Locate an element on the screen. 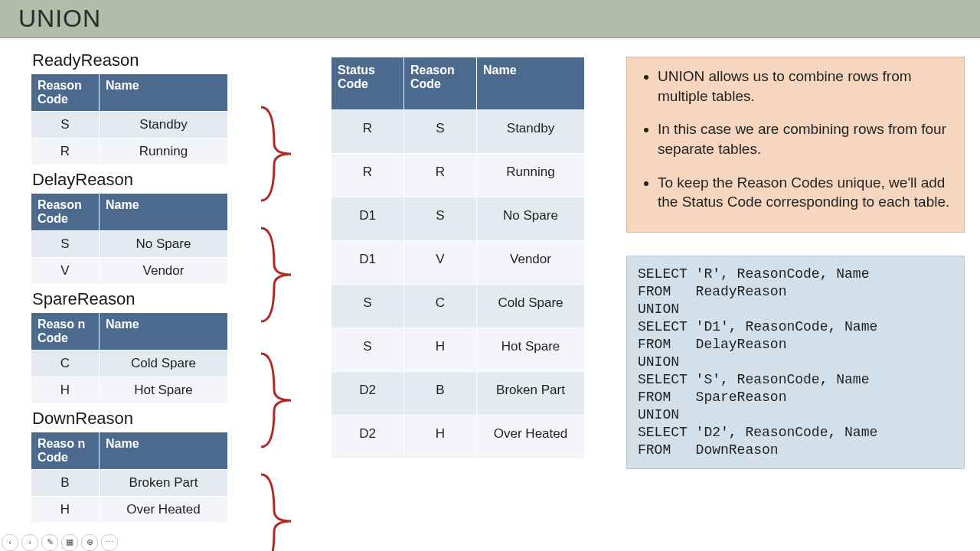 The image size is (980, 551). table-row: HHot Spare is located at coordinates (130, 390).